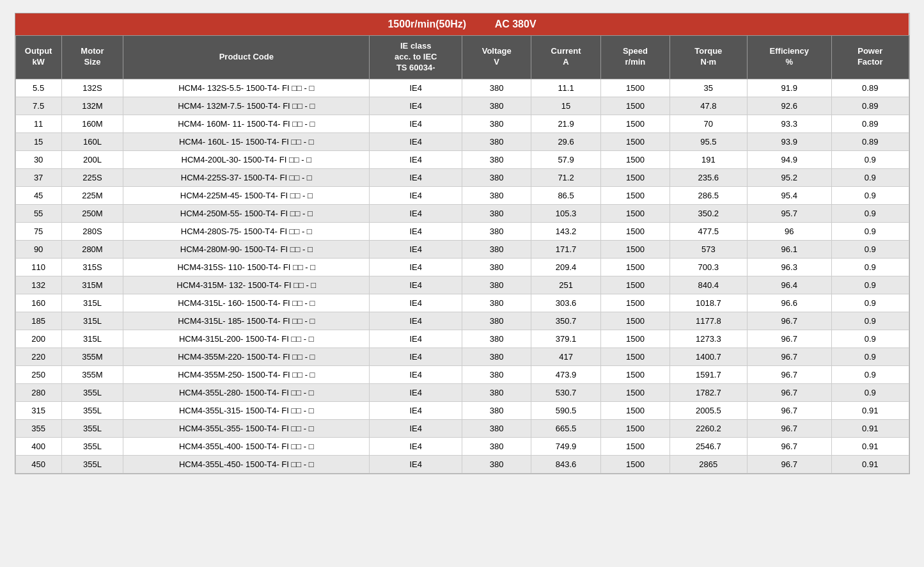  What do you see at coordinates (462, 392) in the screenshot?
I see `table-row: 280355LHCM4-355L-280- 1500-T4- FI □□ - □…` at bounding box center [462, 392].